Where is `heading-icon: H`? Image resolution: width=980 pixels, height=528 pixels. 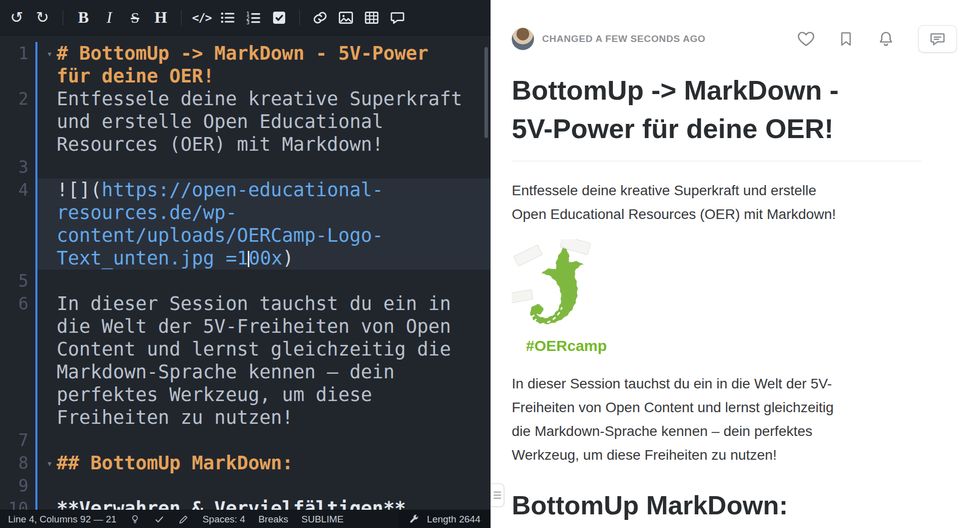 heading-icon: H is located at coordinates (161, 17).